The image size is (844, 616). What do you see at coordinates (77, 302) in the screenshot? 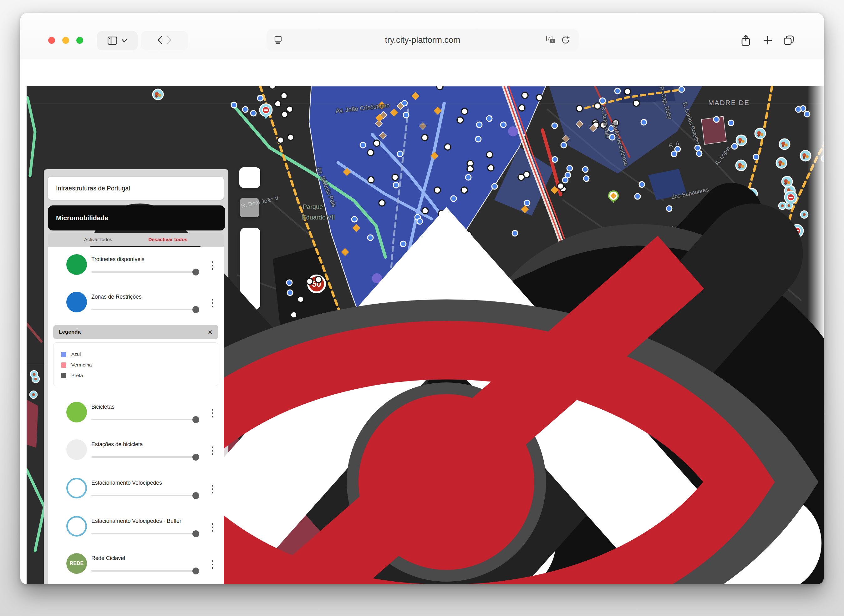
I see `layers-icon` at bounding box center [77, 302].